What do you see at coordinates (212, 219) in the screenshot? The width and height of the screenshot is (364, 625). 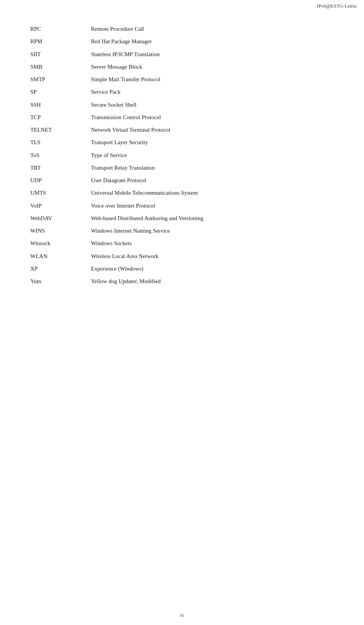 I see `definition-cell: Web-based Distributed Authoring and Vers…` at bounding box center [212, 219].